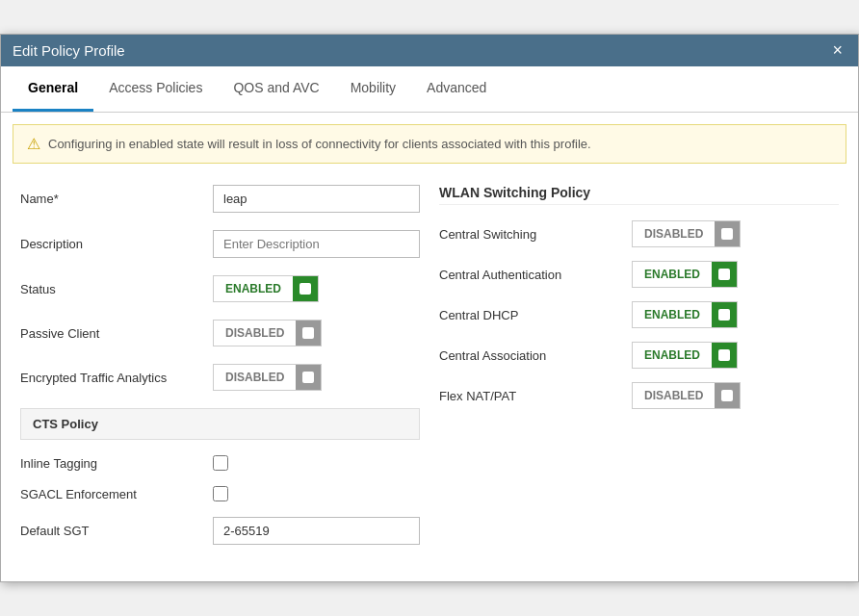 This screenshot has width=859, height=616. Describe the element at coordinates (316, 244) in the screenshot. I see `description-field-wrapper` at that location.